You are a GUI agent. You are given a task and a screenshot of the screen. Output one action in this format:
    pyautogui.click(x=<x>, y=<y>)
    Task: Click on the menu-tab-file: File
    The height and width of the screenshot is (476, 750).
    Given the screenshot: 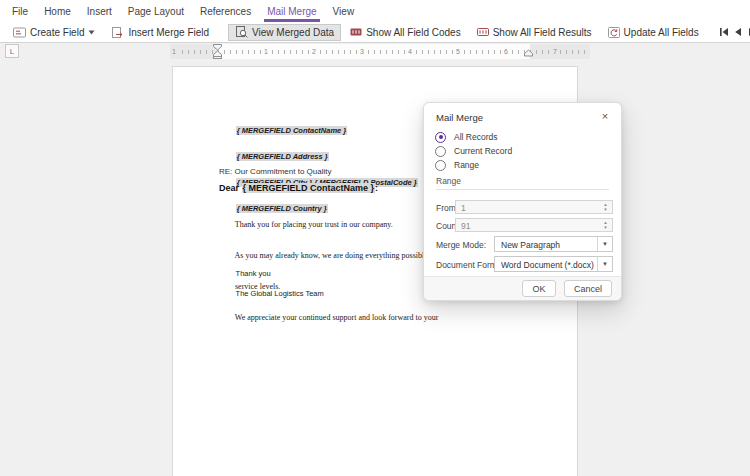 What is the action you would take?
    pyautogui.click(x=20, y=11)
    